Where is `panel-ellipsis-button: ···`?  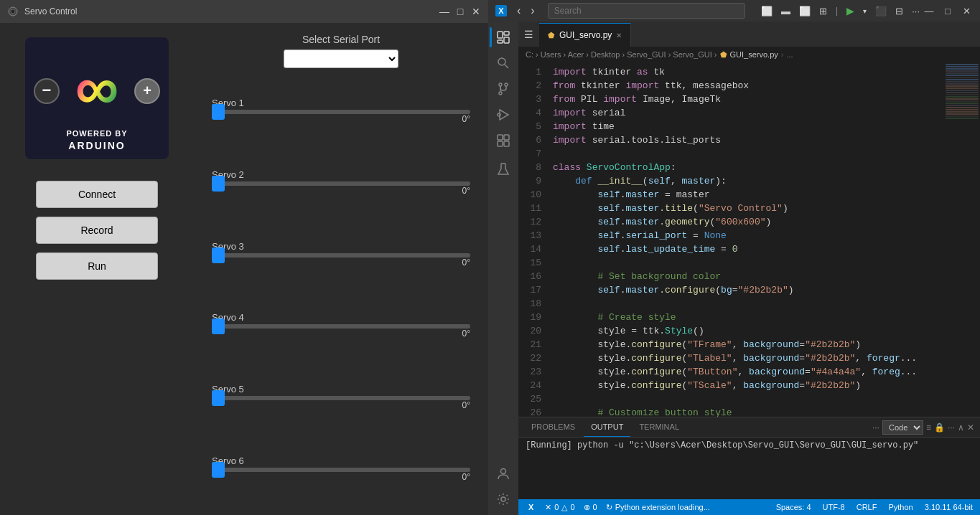 panel-ellipsis-button: ··· is located at coordinates (951, 427).